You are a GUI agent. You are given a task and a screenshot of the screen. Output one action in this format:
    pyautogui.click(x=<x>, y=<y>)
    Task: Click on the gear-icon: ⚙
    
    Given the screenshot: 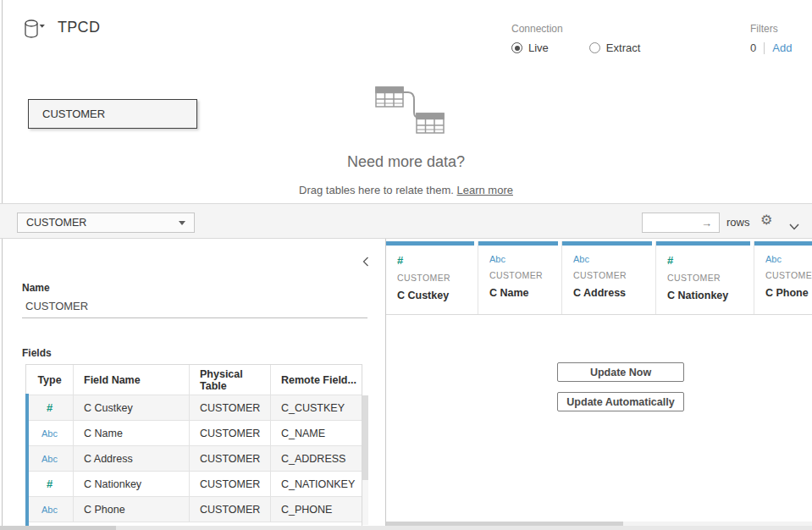 What is the action you would take?
    pyautogui.click(x=766, y=220)
    